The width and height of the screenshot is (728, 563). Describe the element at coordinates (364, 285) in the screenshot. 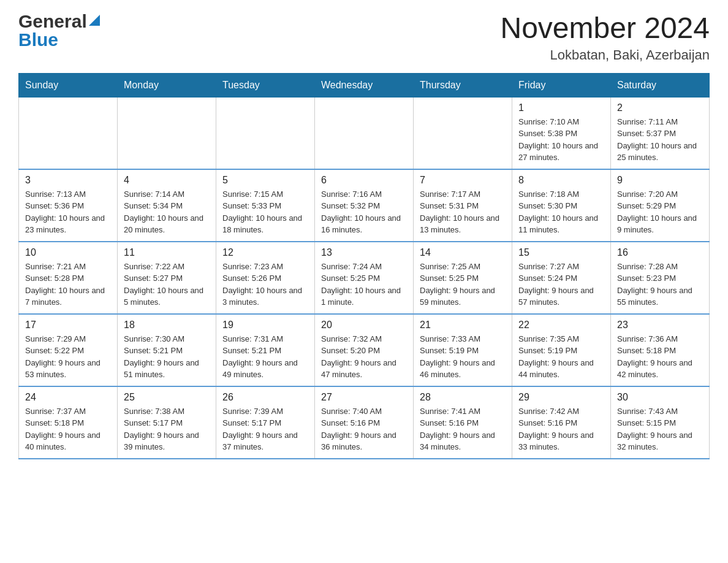

I see `day-info: Sunrise: 7:24 AMSunset: 5:25 PMDaylight:…` at that location.